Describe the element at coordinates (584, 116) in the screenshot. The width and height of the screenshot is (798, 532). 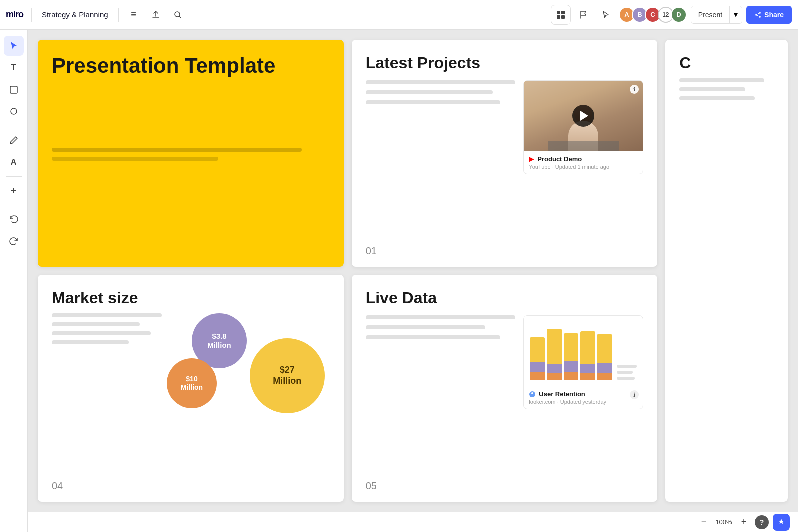
I see `video-play-button` at that location.